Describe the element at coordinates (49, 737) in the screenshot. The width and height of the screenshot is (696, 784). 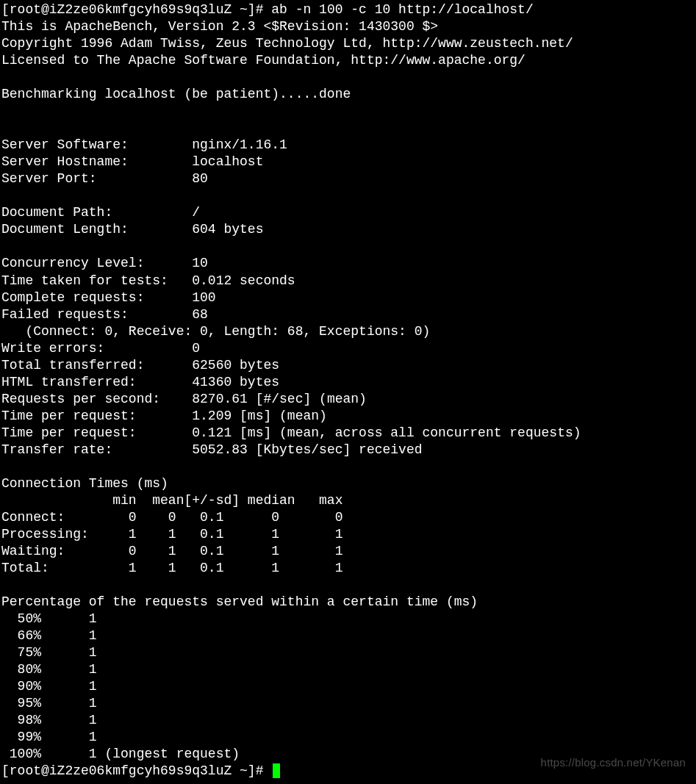
I see `percentile-99: 99% 1` at that location.